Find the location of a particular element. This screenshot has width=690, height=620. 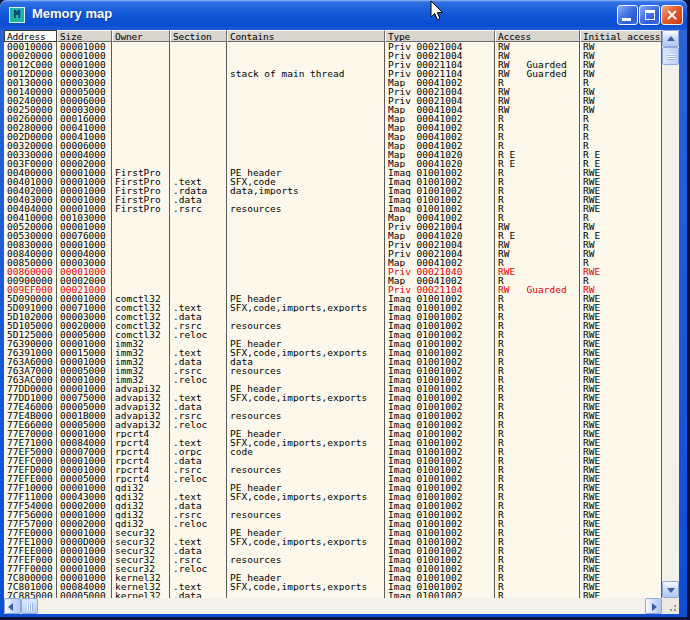

table-row: 00400000 00001000 FirstPro PE header Ima… is located at coordinates (333, 172).